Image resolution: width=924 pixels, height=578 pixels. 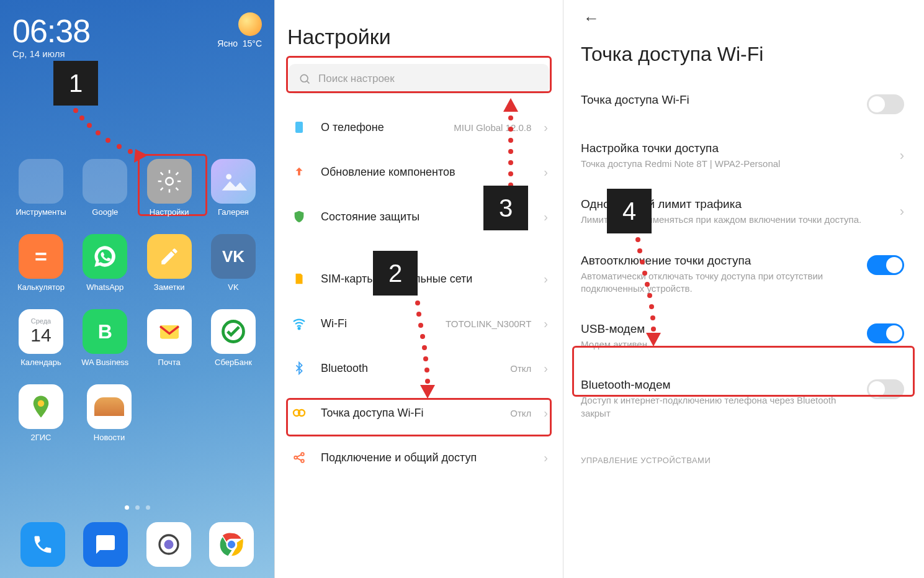 I want to click on settings-title: Настройки, so click(x=419, y=31).